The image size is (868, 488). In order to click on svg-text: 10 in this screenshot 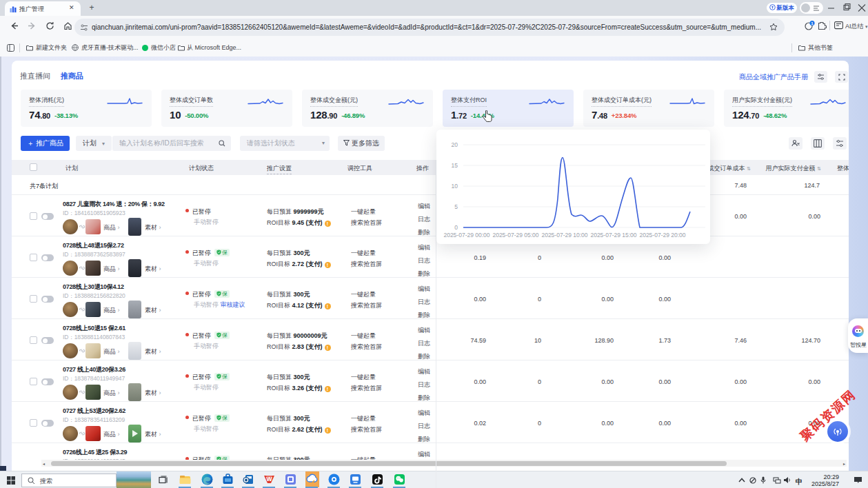, I will do `click(455, 186)`.